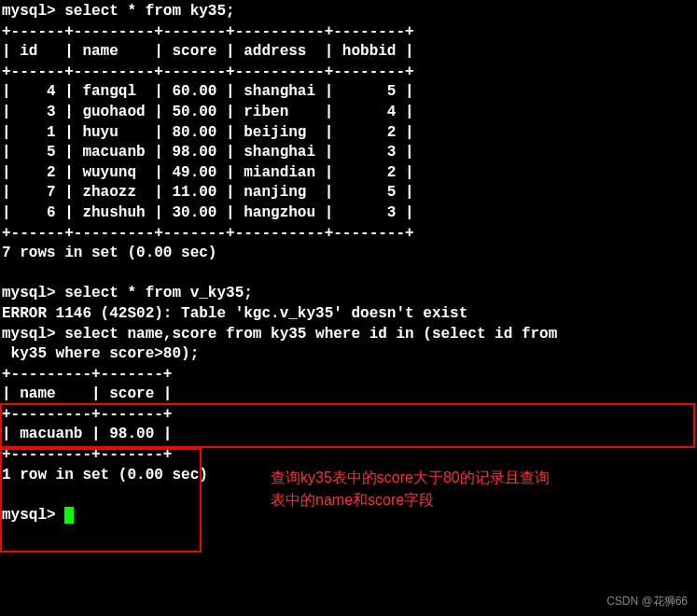 The image size is (697, 616). I want to click on table-row: | 2 | wuyunq | 49.00 | miandian | 2 |, so click(208, 173).